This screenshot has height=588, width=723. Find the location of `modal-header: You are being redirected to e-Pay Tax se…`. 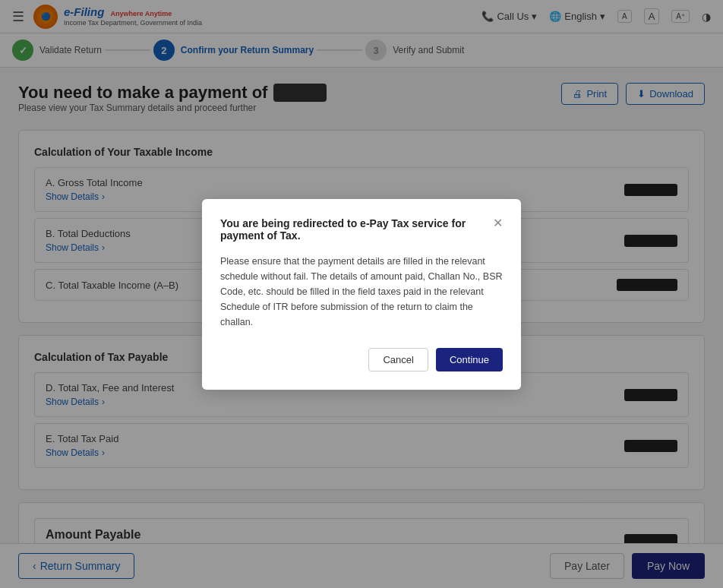

modal-header: You are being redirected to e-Pay Tax se… is located at coordinates (362, 229).